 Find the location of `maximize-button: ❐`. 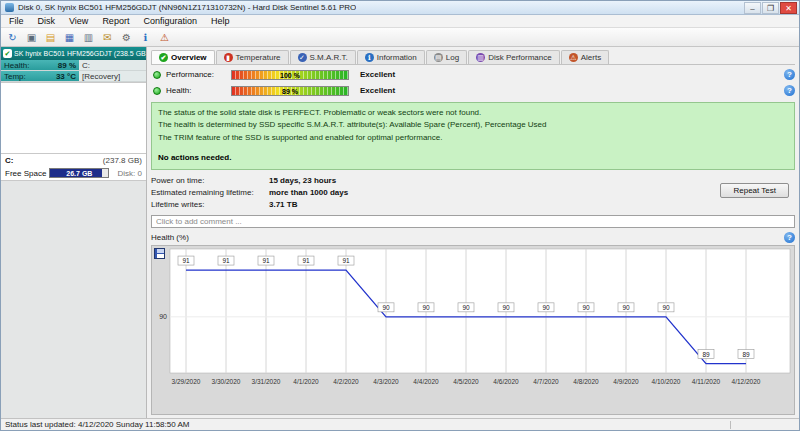

maximize-button: ❐ is located at coordinates (770, 8).